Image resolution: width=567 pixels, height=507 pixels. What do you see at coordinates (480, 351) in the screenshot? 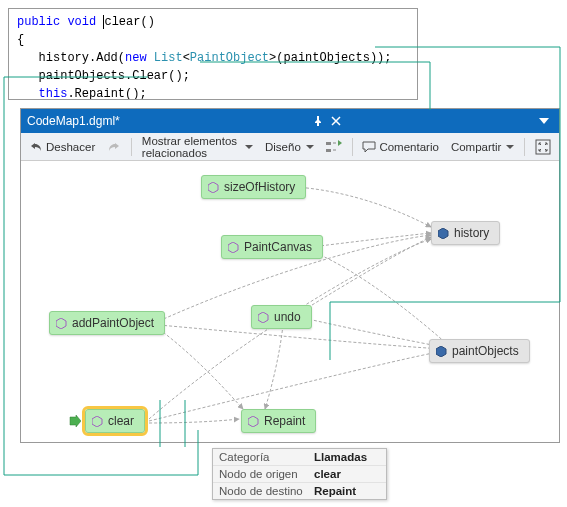
I see `node-paintobjects: paintObjects` at bounding box center [480, 351].